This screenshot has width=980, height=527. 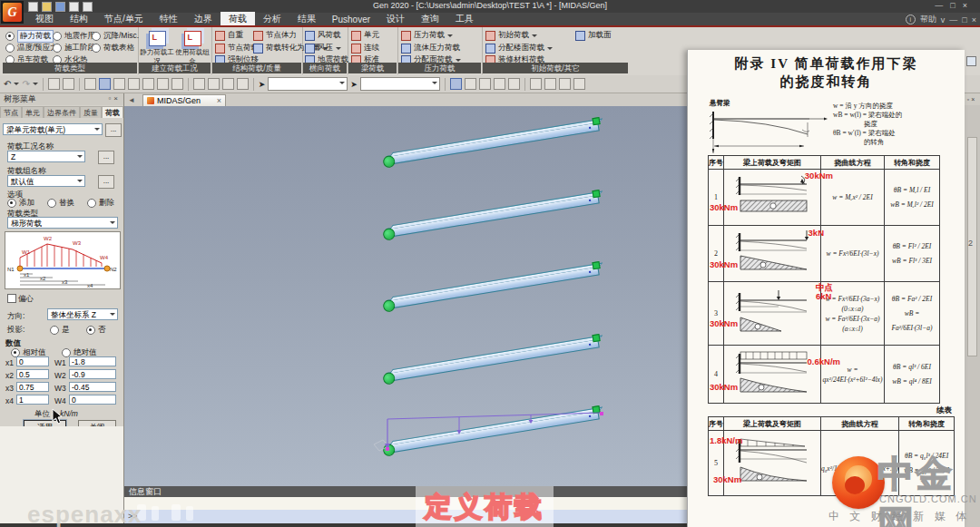 What do you see at coordinates (214, 83) in the screenshot?
I see `unselect-window-icon` at bounding box center [214, 83].